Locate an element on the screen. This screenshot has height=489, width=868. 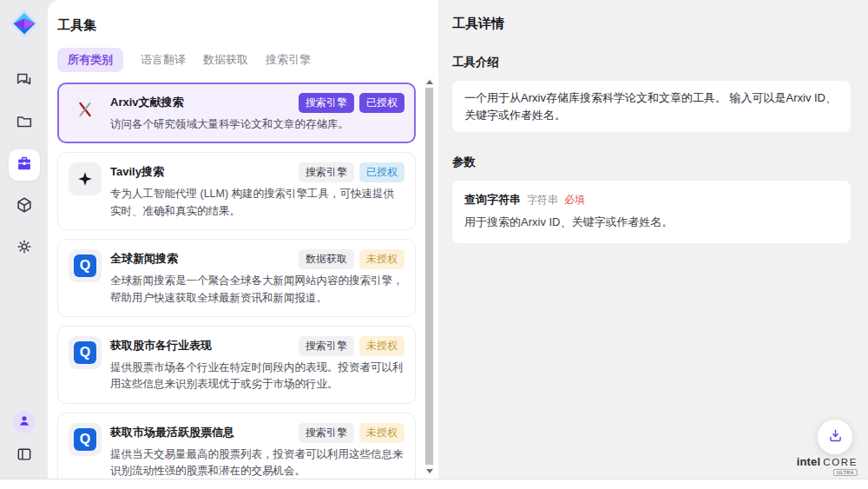
page-title: 工具集 is located at coordinates (248, 26).